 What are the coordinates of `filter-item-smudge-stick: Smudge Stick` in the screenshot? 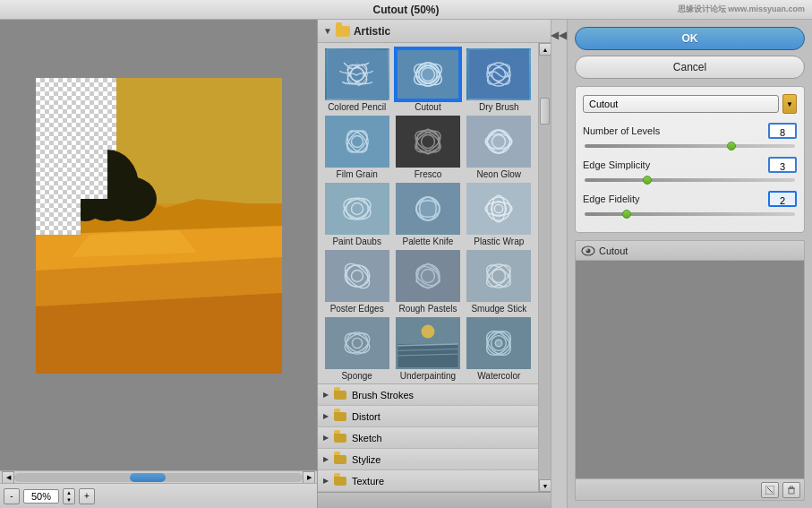 It's located at (500, 281).